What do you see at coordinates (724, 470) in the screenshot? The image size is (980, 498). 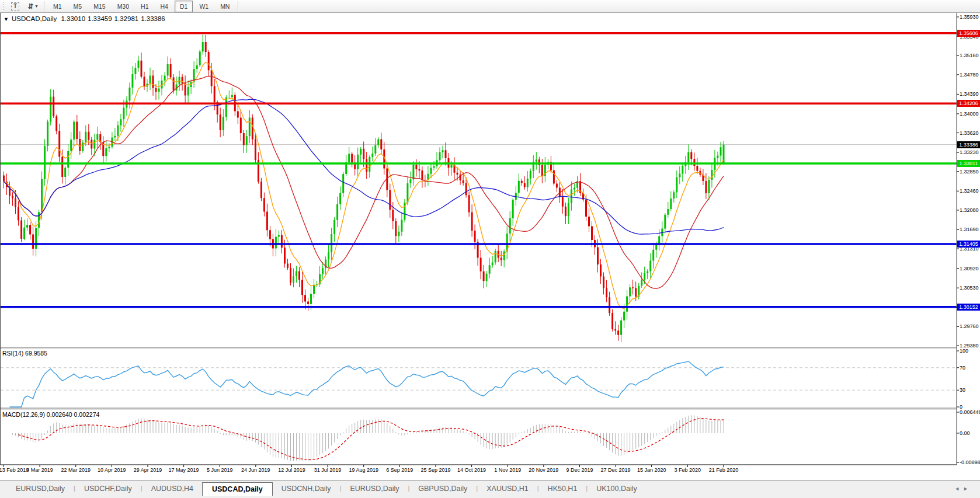 I see `date-label: 21 Feb 2020` at bounding box center [724, 470].